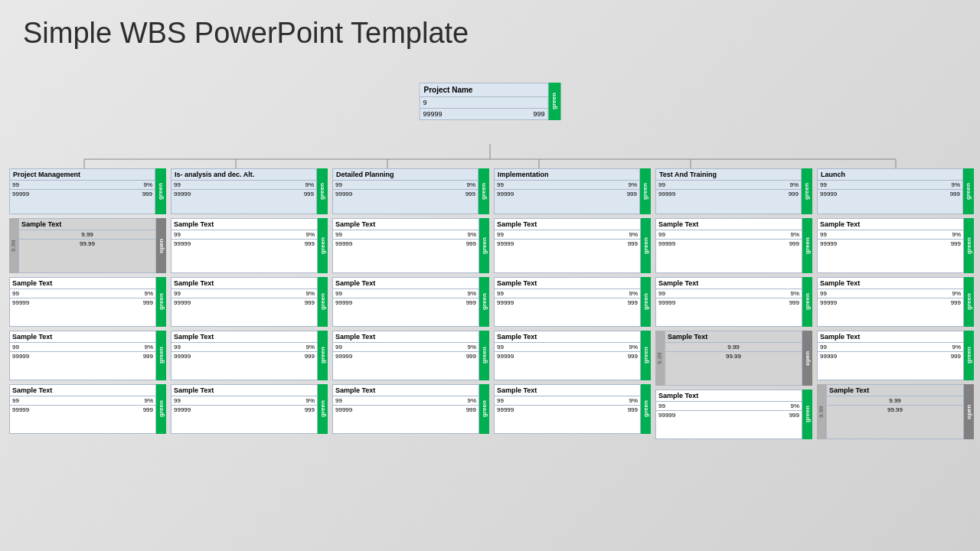 Image resolution: width=980 pixels, height=551 pixels. Describe the element at coordinates (896, 304) in the screenshot. I see `col-5: Launch 999% 99999999 green Sample Text 9…` at that location.